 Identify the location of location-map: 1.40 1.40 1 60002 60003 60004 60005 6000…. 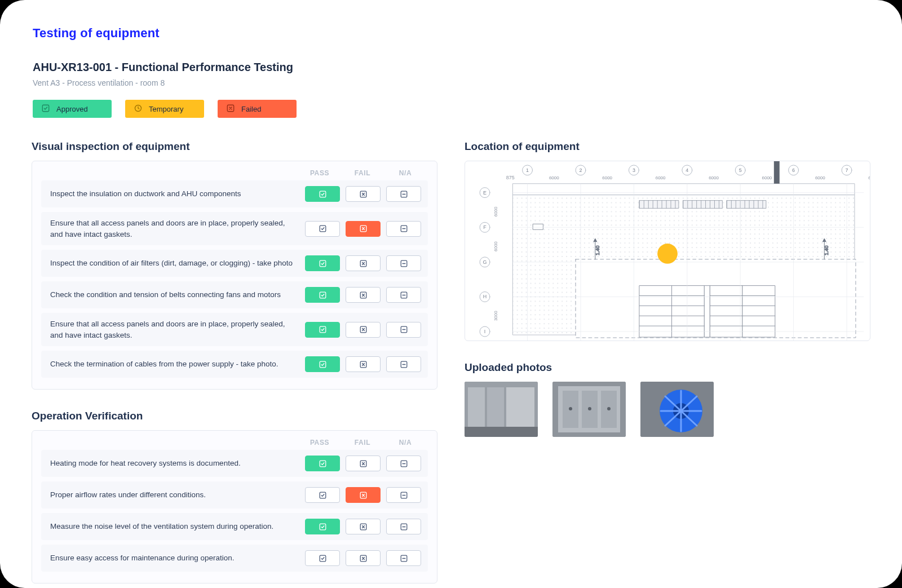
(667, 251).